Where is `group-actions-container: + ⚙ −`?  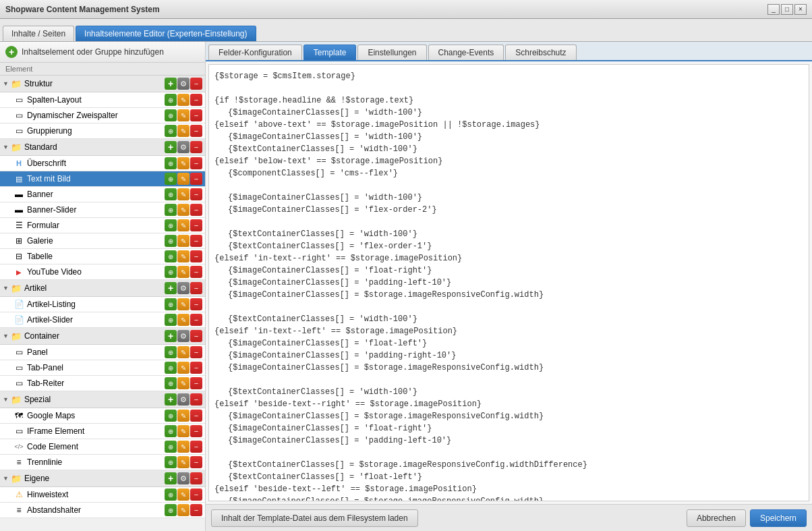
group-actions-container: + ⚙ − is located at coordinates (183, 336).